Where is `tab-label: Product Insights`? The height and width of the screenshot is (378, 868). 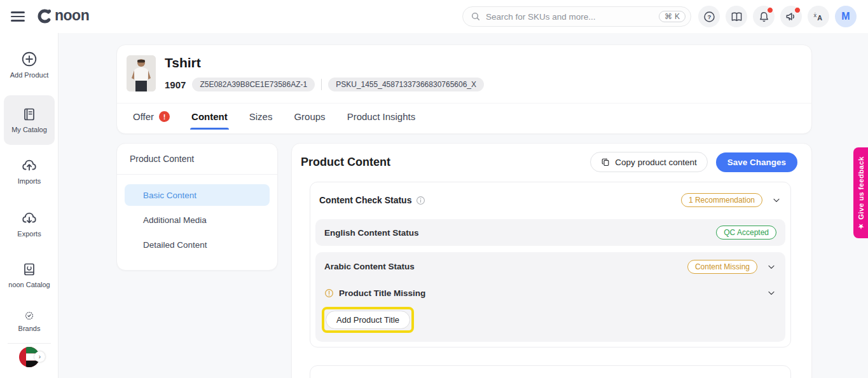
tab-label: Product Insights is located at coordinates (382, 117).